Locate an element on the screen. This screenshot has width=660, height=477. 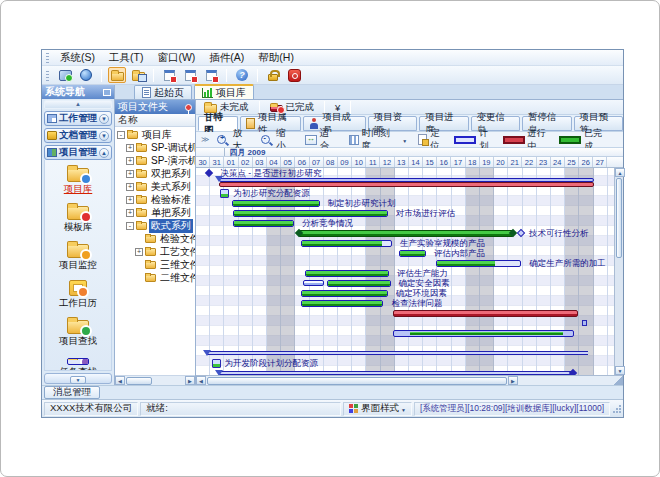
nav-item-任务查找: 任务查找 is located at coordinates (78, 363).